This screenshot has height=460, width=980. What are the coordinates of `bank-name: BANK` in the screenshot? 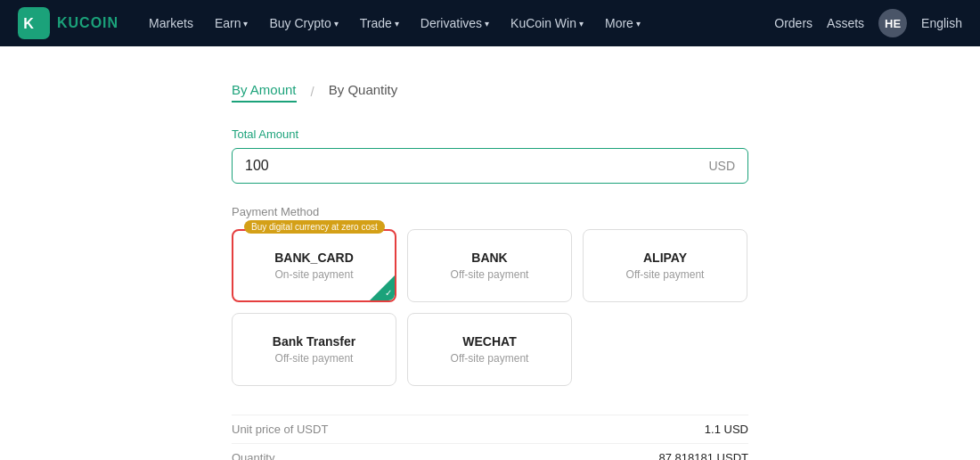 It's located at (489, 258).